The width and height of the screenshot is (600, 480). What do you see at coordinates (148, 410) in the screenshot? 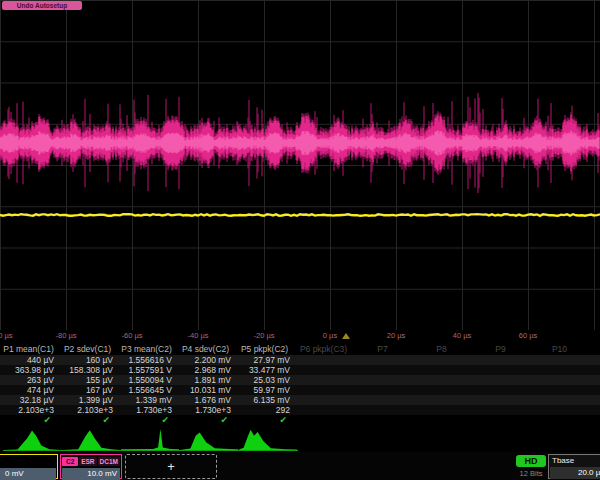
I see `measure-value-cell: 1.730e+3` at bounding box center [148, 410].